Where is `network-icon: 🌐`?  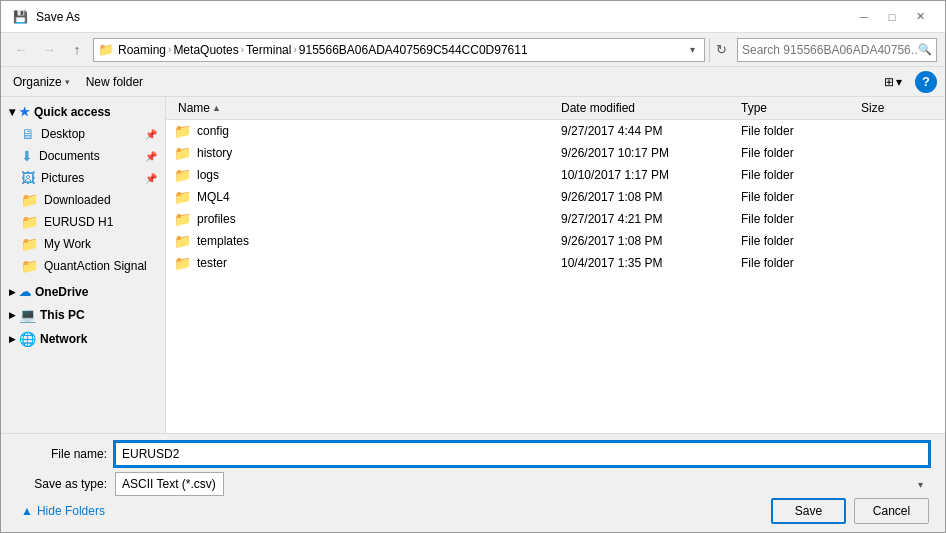 network-icon: 🌐 is located at coordinates (28, 339).